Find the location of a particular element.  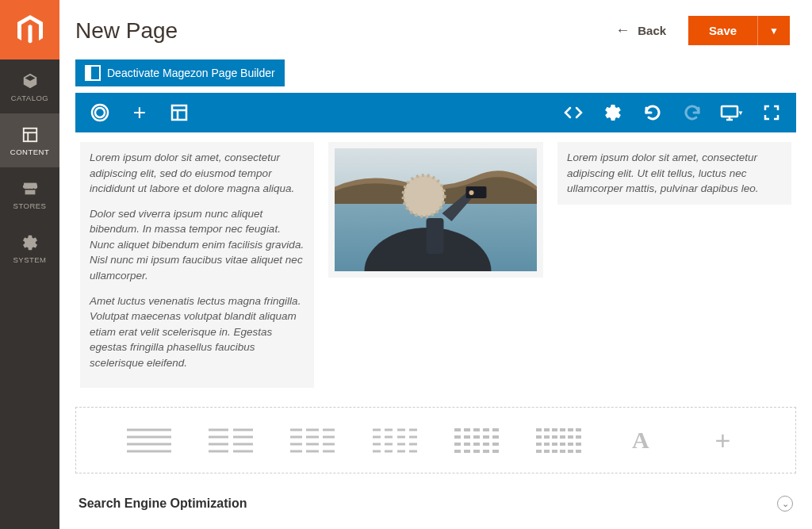

layout-option-3col is located at coordinates (312, 440).